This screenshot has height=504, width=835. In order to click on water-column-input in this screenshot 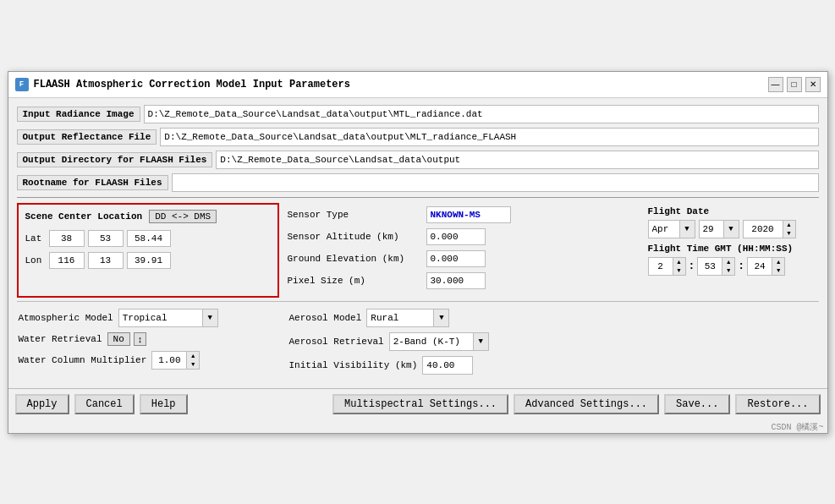, I will do `click(169, 360)`.